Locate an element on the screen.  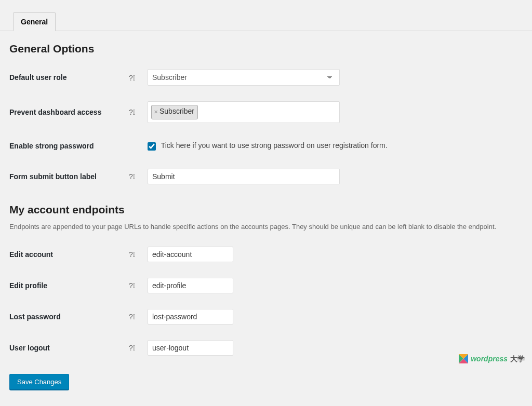
label-default-user-role: Default user role is located at coordinates (66, 77).